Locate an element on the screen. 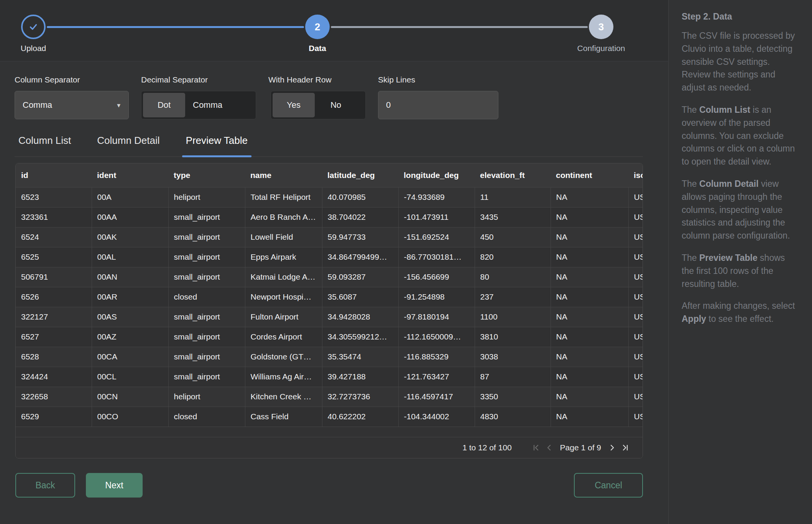 The width and height of the screenshot is (812, 524). table-cell: -91.254898 is located at coordinates (436, 297).